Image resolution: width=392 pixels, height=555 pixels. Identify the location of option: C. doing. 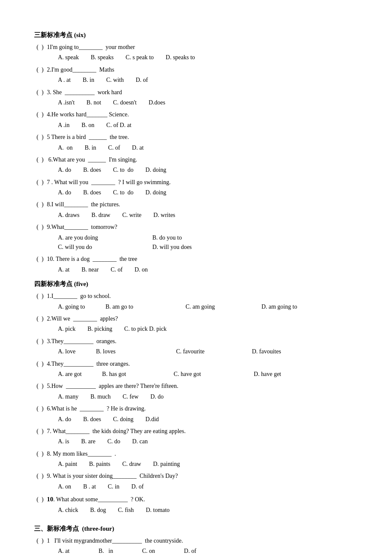
(123, 419).